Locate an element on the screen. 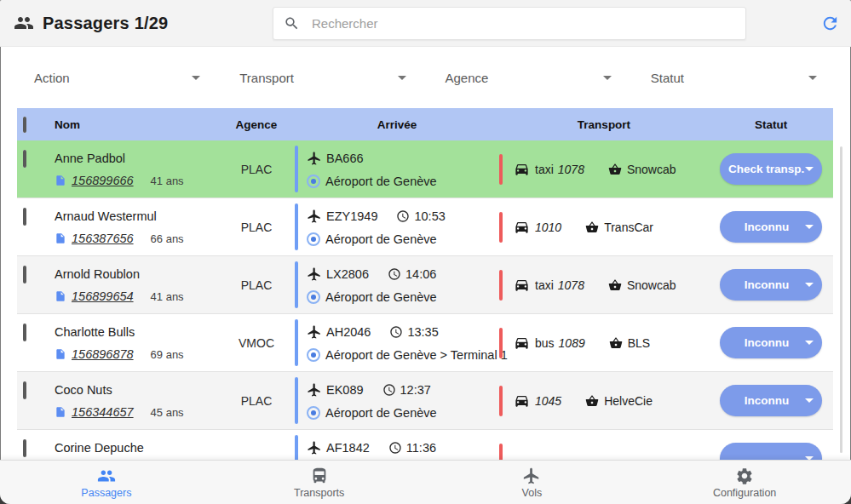 This screenshot has height=504, width=851. phone-link: 156899666 is located at coordinates (102, 180).